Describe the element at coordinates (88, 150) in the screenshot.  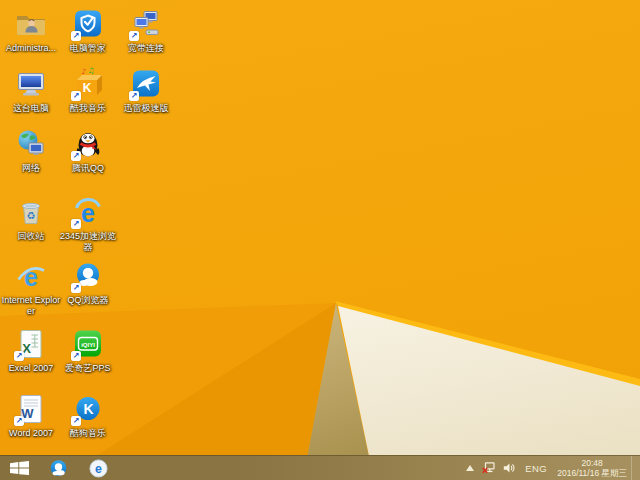
I see `desktop-icon-qq: ↗ 腾讯QQ` at that location.